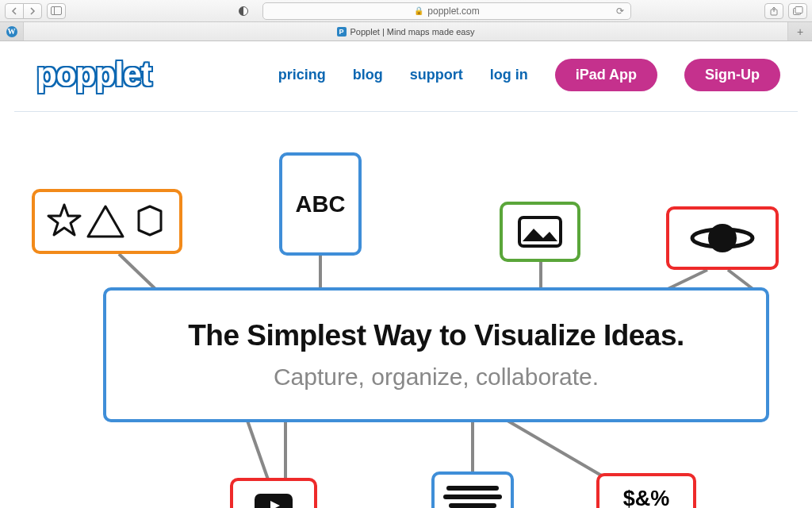  I want to click on node-abc: ABC, so click(320, 204).